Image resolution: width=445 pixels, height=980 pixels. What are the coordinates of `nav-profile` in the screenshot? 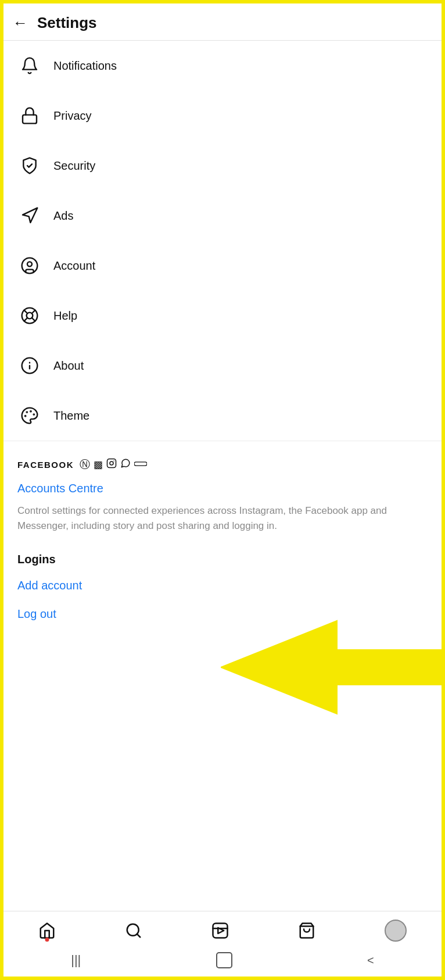 It's located at (396, 931).